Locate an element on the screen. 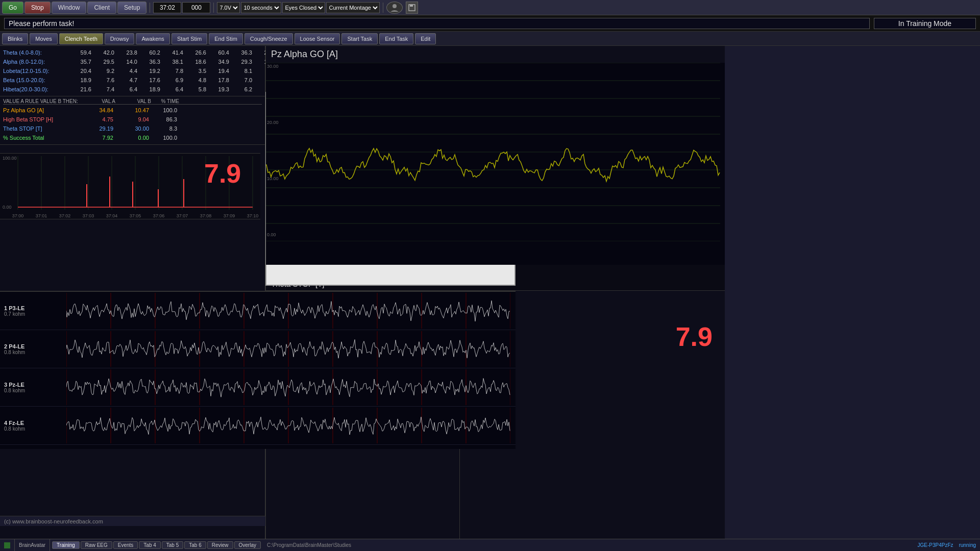 The height and width of the screenshot is (551, 980). freq-value: 34.9 is located at coordinates (218, 62).